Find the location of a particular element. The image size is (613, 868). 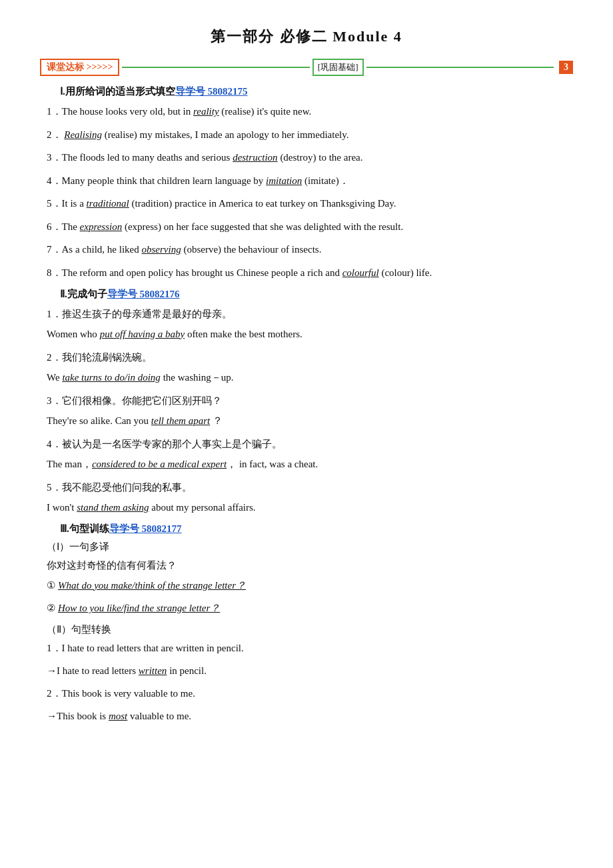

section1-guide-link: 导学号 58082175 is located at coordinates (212, 91).